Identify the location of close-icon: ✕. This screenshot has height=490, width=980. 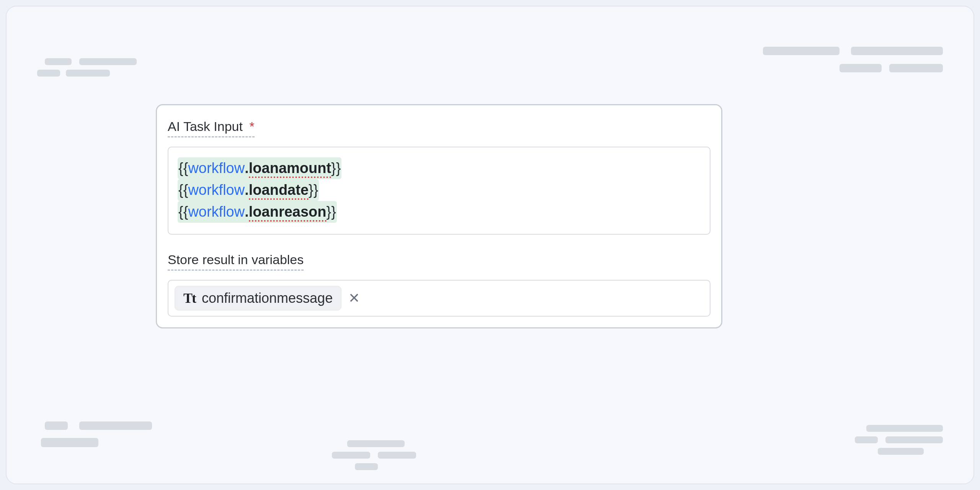
(354, 298).